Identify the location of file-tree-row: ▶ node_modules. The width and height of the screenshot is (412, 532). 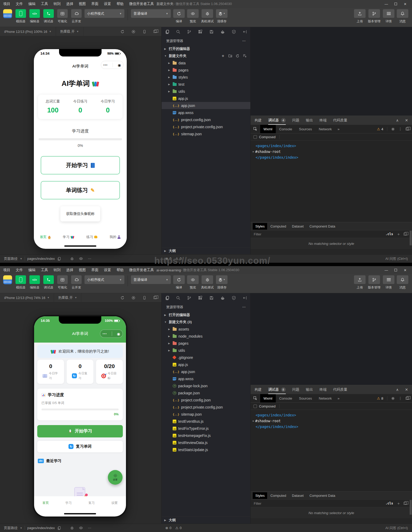
(206, 336).